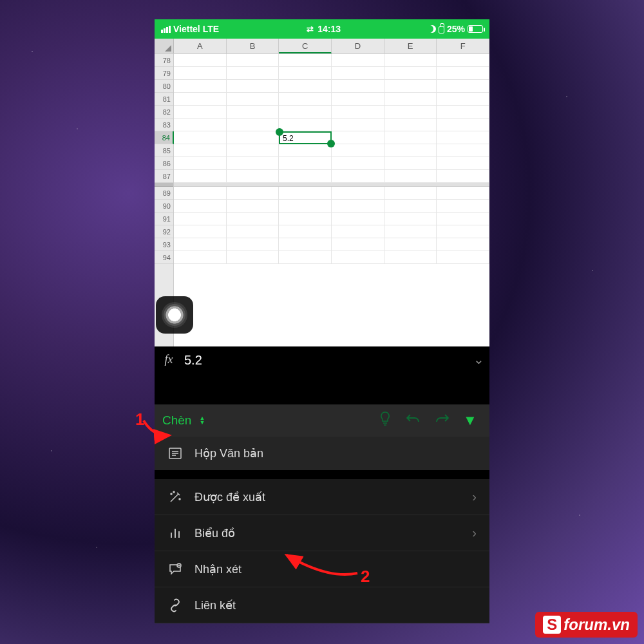  What do you see at coordinates (552, 625) in the screenshot?
I see `watermark-s: S` at bounding box center [552, 625].